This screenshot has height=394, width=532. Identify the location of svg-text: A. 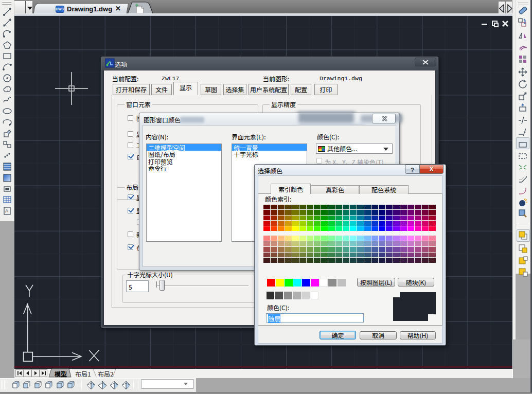
(7, 211).